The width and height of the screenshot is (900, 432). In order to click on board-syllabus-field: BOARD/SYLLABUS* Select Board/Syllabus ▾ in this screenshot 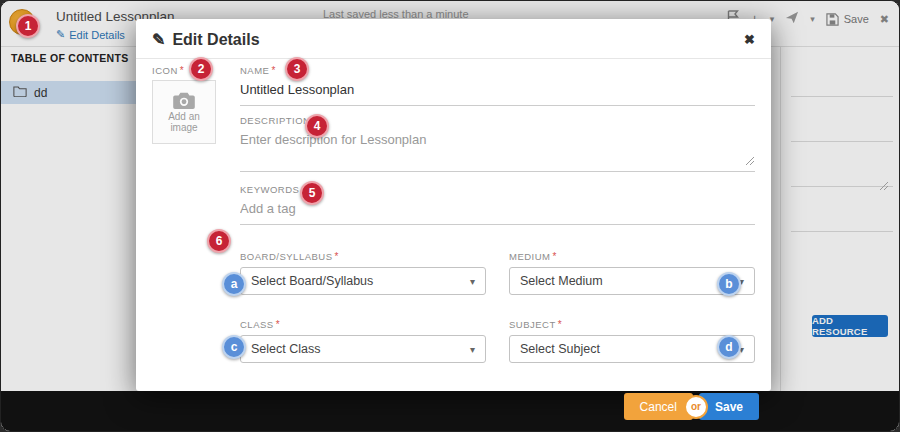, I will do `click(363, 273)`.